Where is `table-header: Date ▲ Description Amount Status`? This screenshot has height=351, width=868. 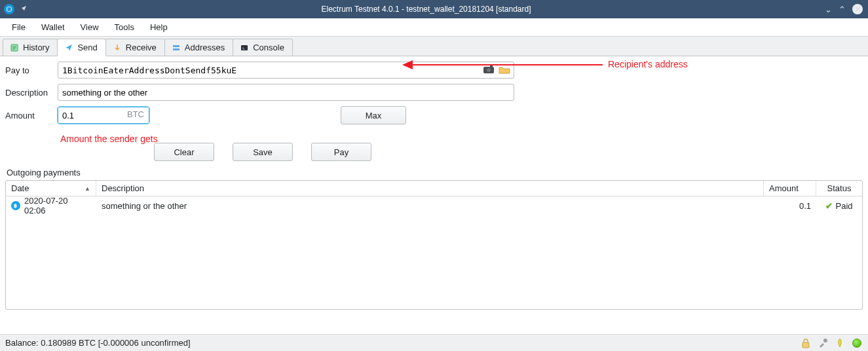 table-header: Date ▲ Description Amount Status is located at coordinates (434, 189).